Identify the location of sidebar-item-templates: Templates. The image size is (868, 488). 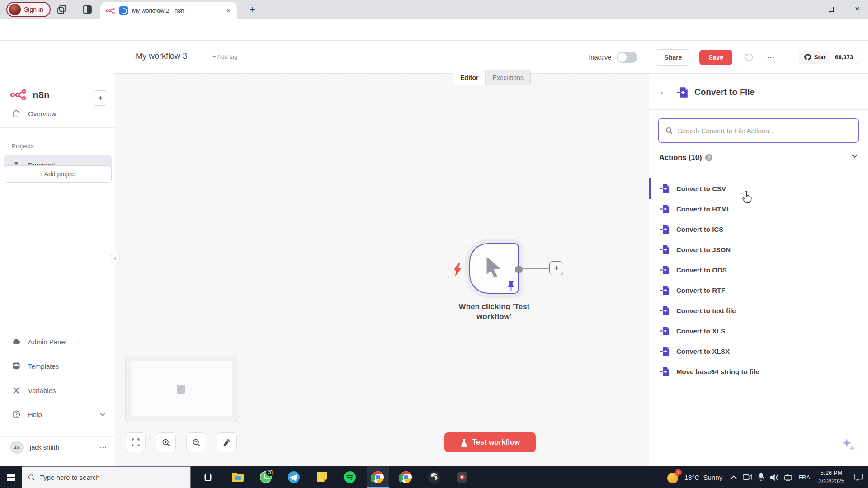
(58, 366).